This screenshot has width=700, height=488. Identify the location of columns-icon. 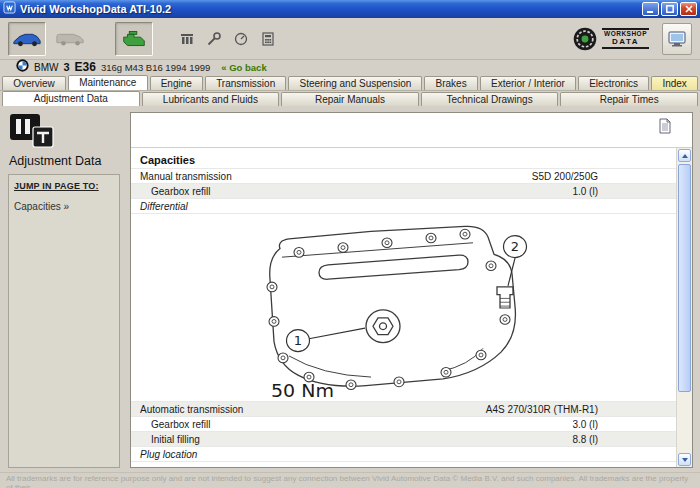
(187, 39).